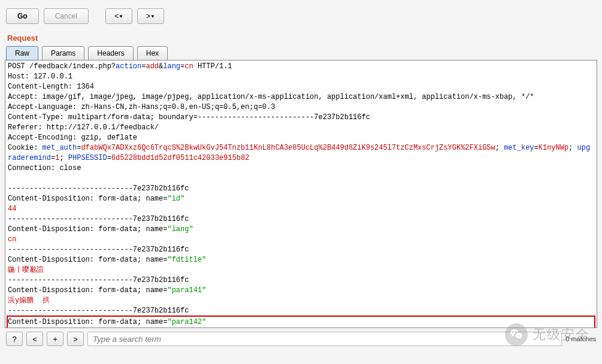  What do you see at coordinates (75, 339) in the screenshot?
I see `search-next-button: >` at bounding box center [75, 339].